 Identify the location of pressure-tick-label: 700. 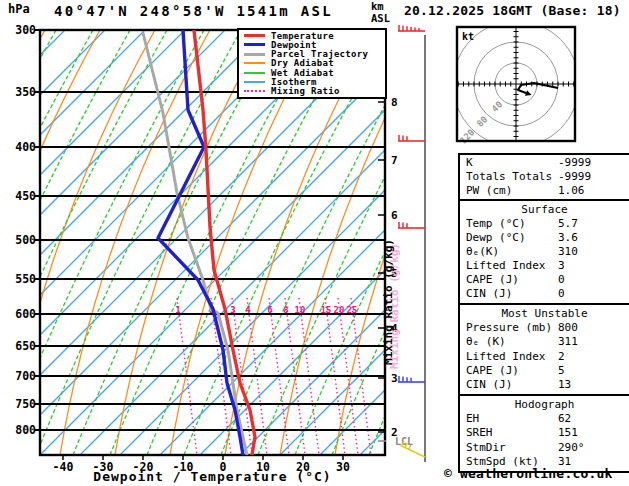
(26, 376).